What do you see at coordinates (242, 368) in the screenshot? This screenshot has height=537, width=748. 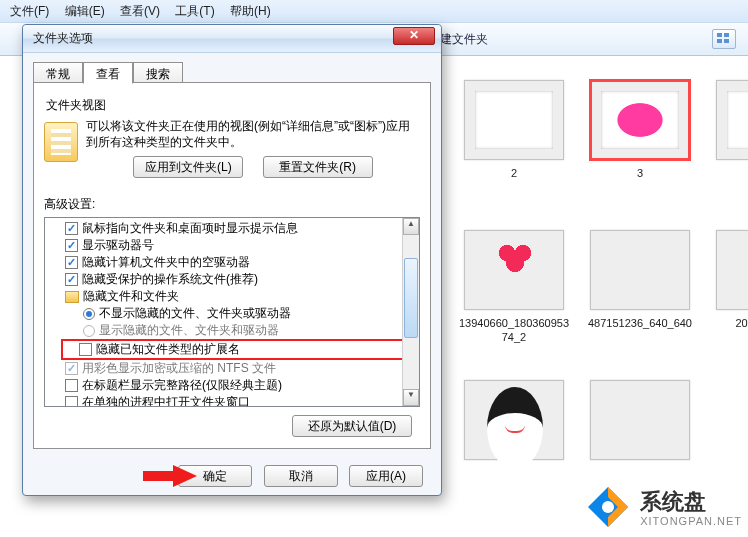 I see `tree-item: 用彩色显示加密或压缩的 NTFS 文件` at bounding box center [242, 368].